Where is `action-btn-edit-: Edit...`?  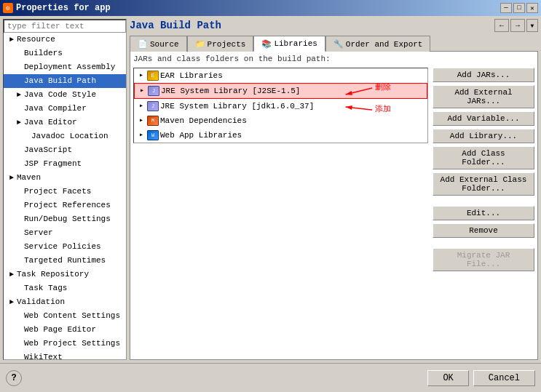 action-btn-edit-: Edit... is located at coordinates (483, 213).